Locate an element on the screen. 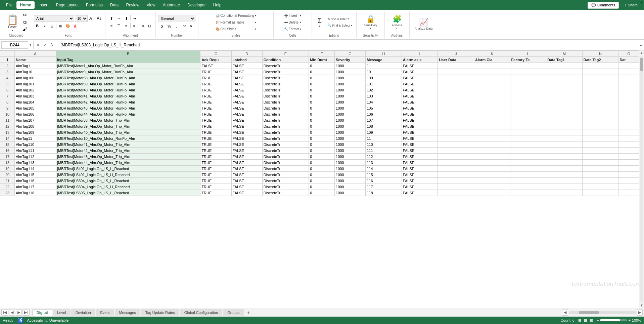 The height and width of the screenshot is (324, 644). header-min-durat: Min Durat is located at coordinates (322, 60).